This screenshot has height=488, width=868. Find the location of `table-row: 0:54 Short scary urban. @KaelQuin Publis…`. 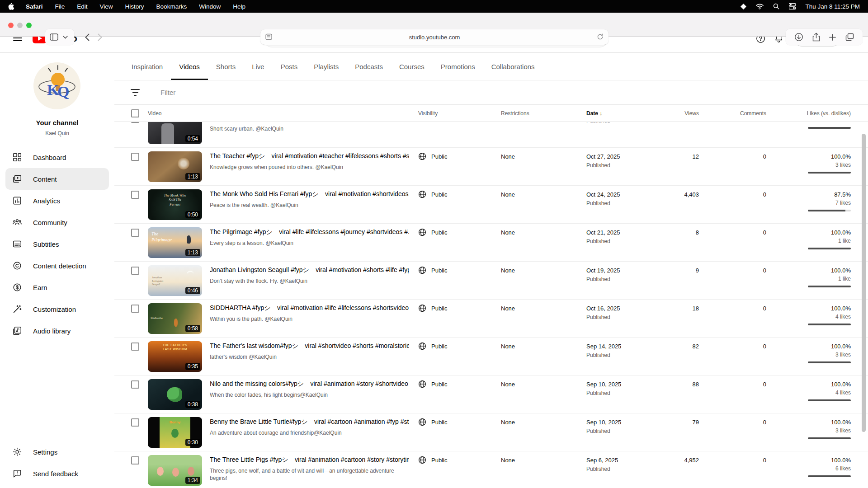

table-row: 0:54 Short scary urban. @KaelQuin Publis… is located at coordinates (491, 135).